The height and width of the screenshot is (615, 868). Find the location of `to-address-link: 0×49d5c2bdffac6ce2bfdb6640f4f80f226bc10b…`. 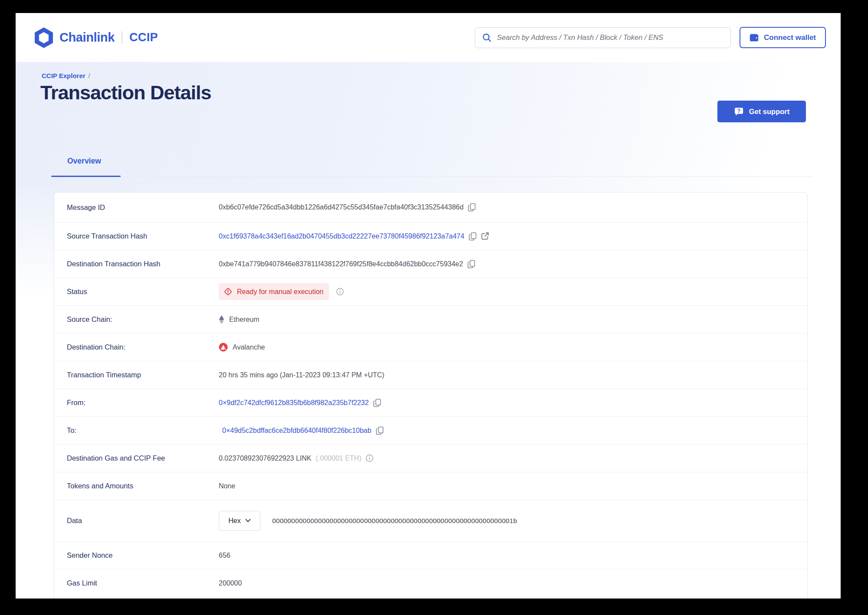

to-address-link: 0×49d5c2bdffac6ce2bfdb6640f4f80f226bc10b… is located at coordinates (297, 431).